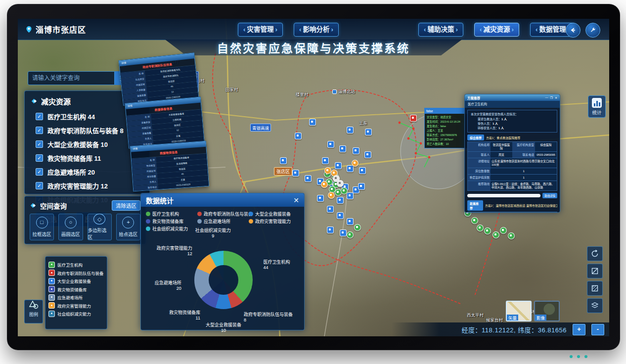 This screenshot has width=626, height=364. Describe the element at coordinates (283, 171) in the screenshot. I see `district-label: 张店区` at that location.